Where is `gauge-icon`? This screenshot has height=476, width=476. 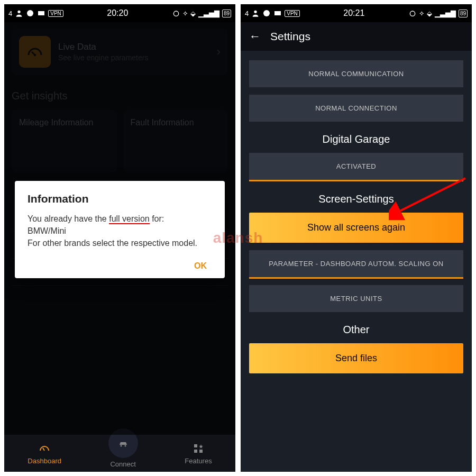 gauge-icon is located at coordinates (44, 448).